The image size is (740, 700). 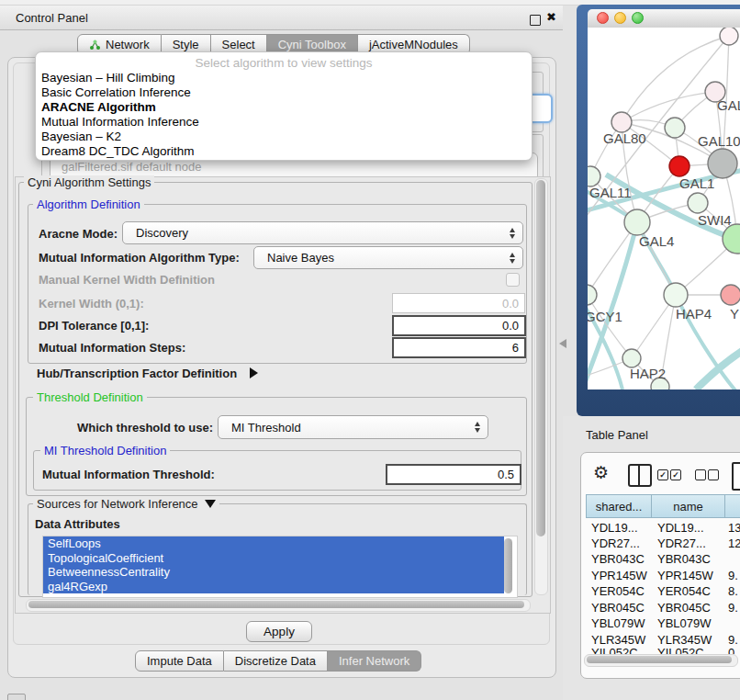 I want to click on data-attributes-list: SelfLoops TopologicalCoefficient Between…, so click(x=280, y=567).